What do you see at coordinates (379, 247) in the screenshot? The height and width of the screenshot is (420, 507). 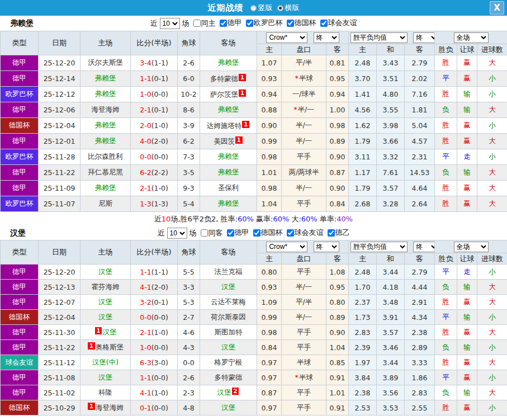 I see `avg-odds-select-2: 胜平负均值` at bounding box center [379, 247].